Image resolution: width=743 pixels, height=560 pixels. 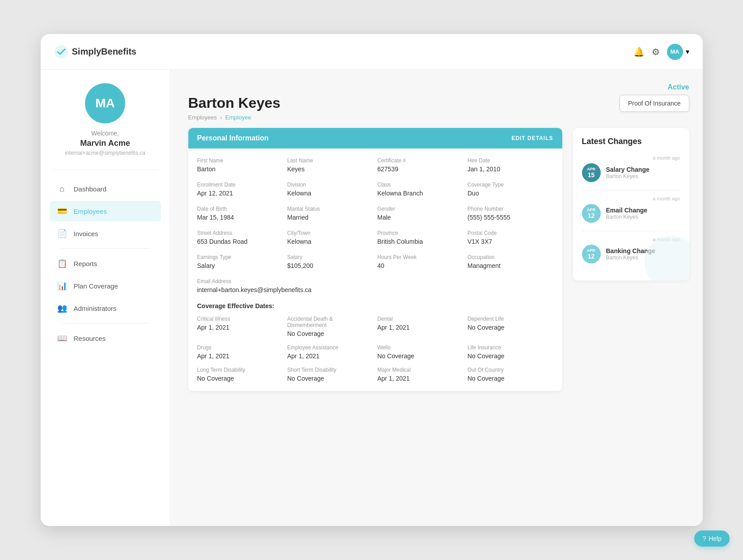 I want to click on dropdown-arrow: ▾, so click(x=688, y=52).